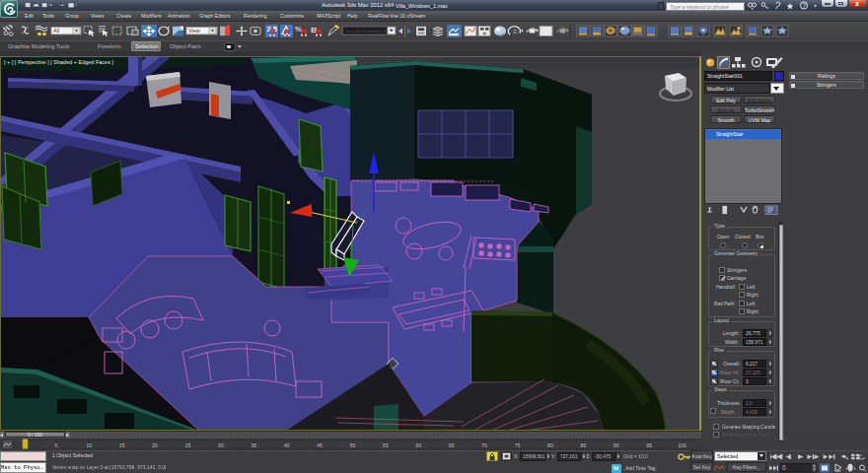 The height and width of the screenshot is (473, 868). I want to click on svg-text:[ + ] [ Perspective ] [ Shaded: [ + ] [ Perspective ] [ Shaded + Edged F…, so click(59, 62).